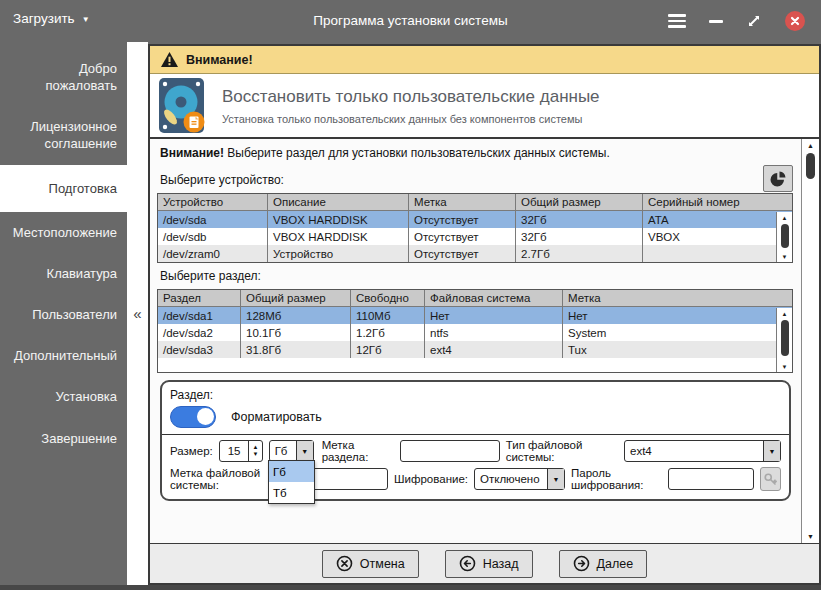 This screenshot has width=821, height=590. What do you see at coordinates (338, 236) in the screenshot?
I see `device-table-row-cell: VBOX HARDDISK` at bounding box center [338, 236].